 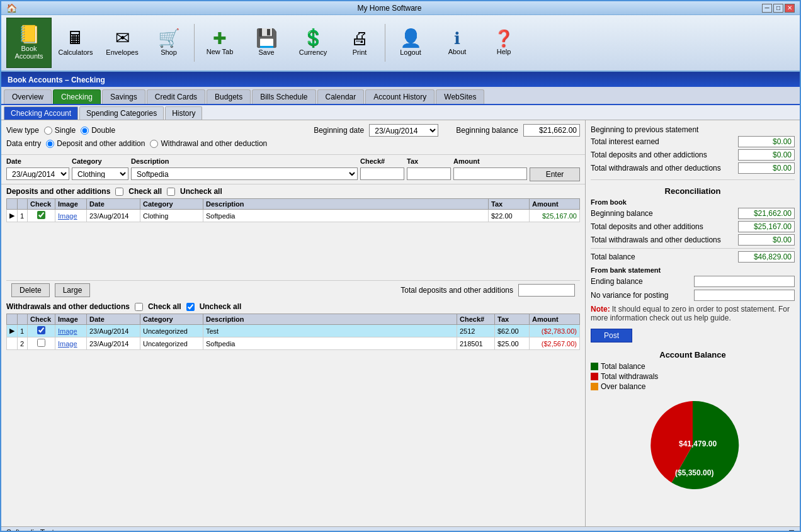 What do you see at coordinates (42, 344) in the screenshot?
I see `wd-row2-check` at bounding box center [42, 344].